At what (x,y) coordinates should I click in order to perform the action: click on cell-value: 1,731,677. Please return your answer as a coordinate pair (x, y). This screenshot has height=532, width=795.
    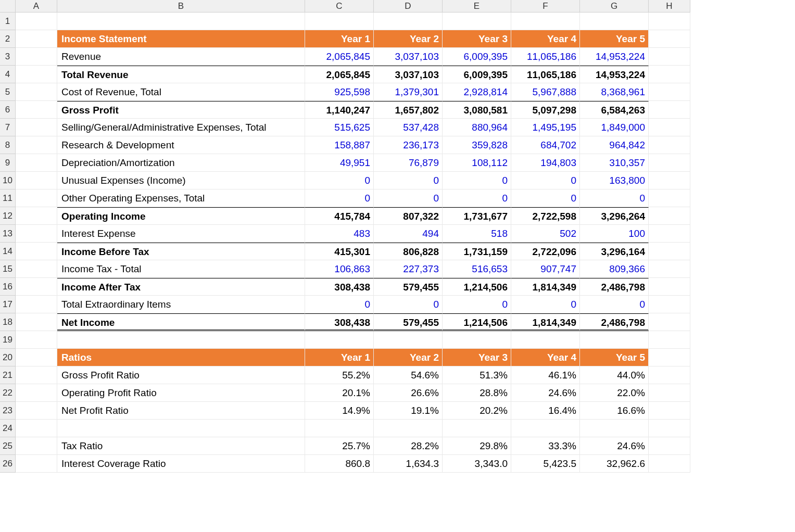
    Looking at the image, I should click on (477, 216).